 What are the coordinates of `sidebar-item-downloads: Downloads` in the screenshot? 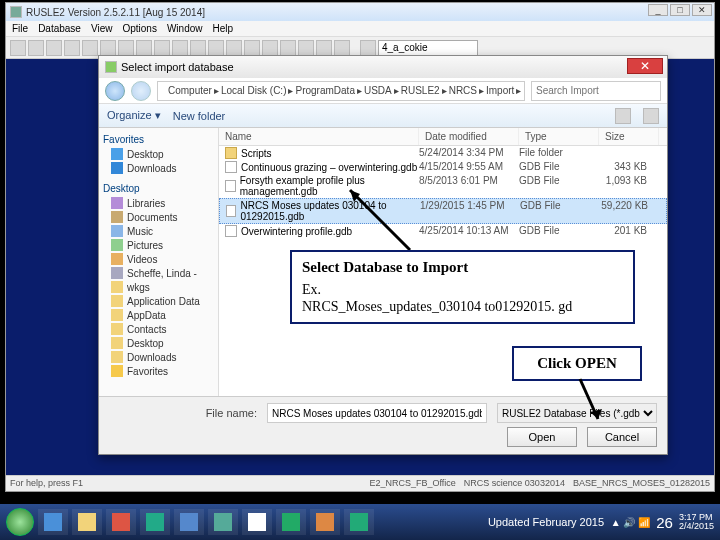 It's located at (158, 168).